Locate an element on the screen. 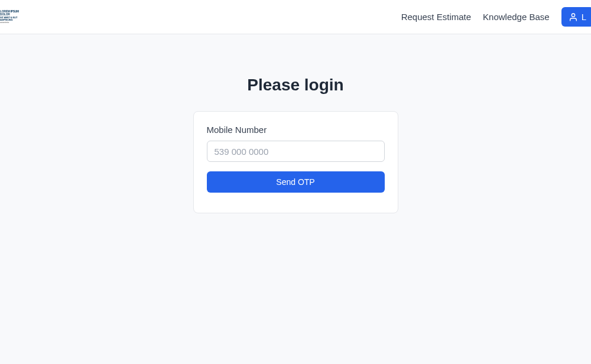 The width and height of the screenshot is (591, 364). send-otp-button: Send OTP is located at coordinates (296, 182).